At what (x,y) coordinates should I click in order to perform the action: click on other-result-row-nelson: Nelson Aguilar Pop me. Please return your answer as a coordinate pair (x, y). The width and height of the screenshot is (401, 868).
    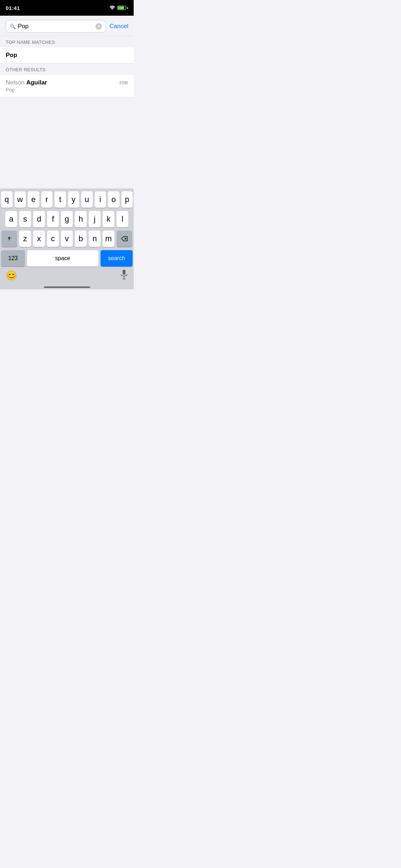
    Looking at the image, I should click on (67, 86).